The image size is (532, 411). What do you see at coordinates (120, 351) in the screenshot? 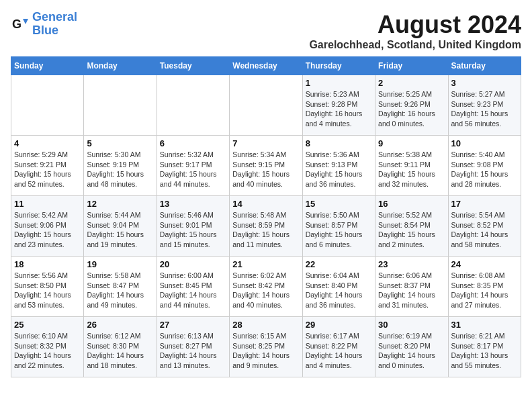
I see `day-info: Sunrise: 6:12 AM Sunset: 8:30 PM Dayligh…` at bounding box center [120, 351].